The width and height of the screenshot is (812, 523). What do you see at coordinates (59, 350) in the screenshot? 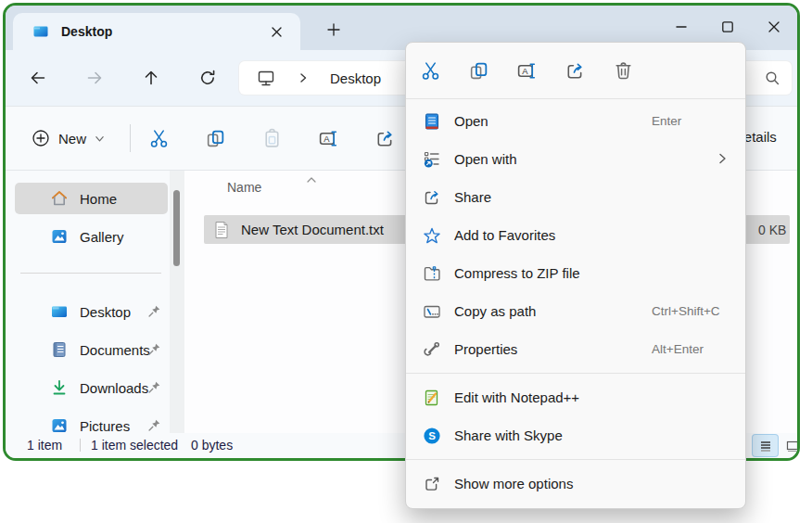
I see `documents-icon` at bounding box center [59, 350].